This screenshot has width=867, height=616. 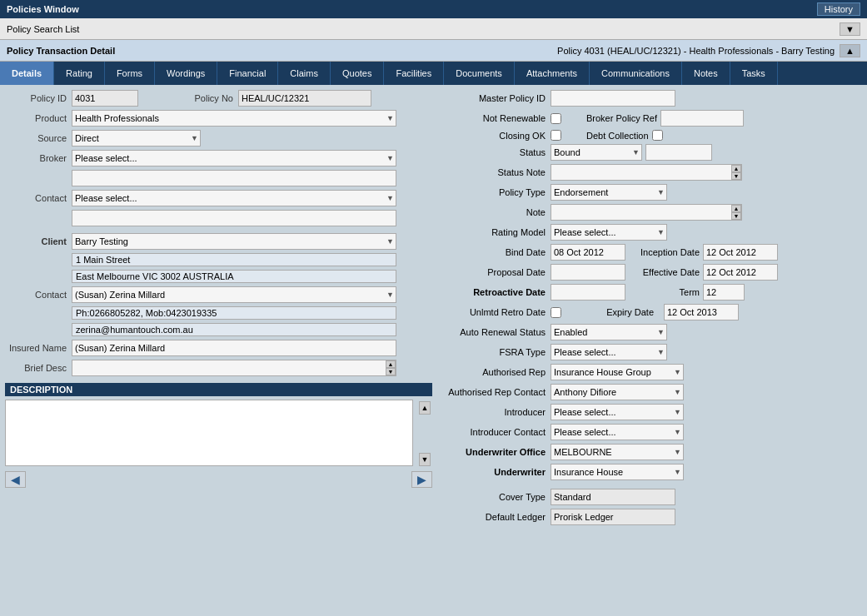 What do you see at coordinates (588, 272) in the screenshot?
I see `proposal-date-field` at bounding box center [588, 272].